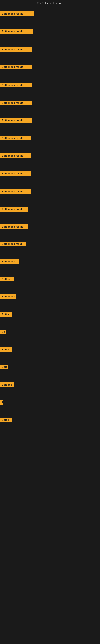  I want to click on bottleneck-result-item: Bottleneck r, so click(9, 262).